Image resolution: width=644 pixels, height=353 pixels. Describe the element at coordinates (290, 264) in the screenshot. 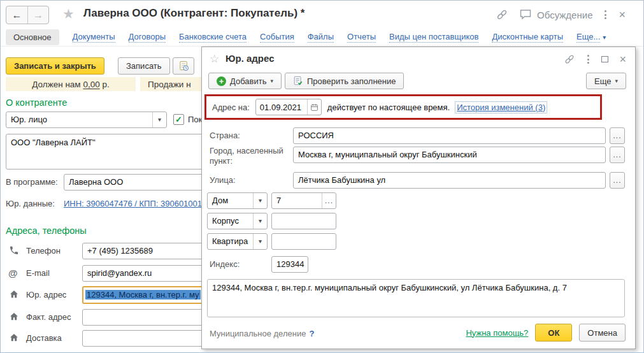

I see `postal-index-field: 129344` at that location.